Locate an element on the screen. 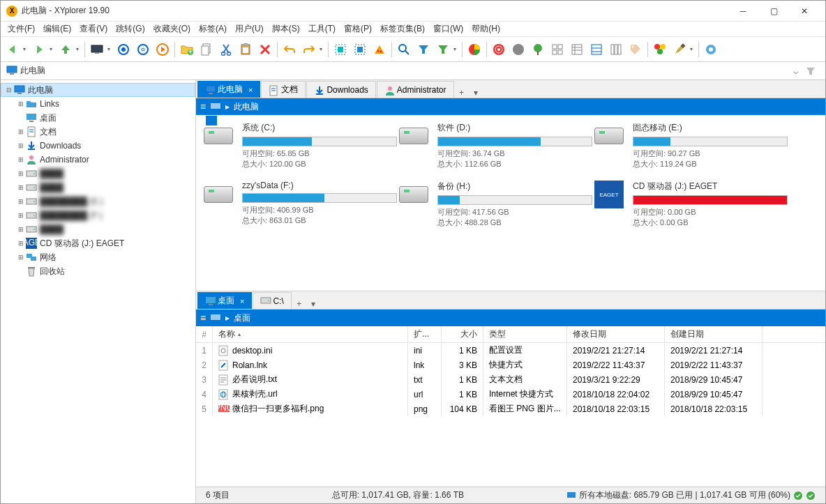  col-modified: 修改日期 is located at coordinates (616, 335).